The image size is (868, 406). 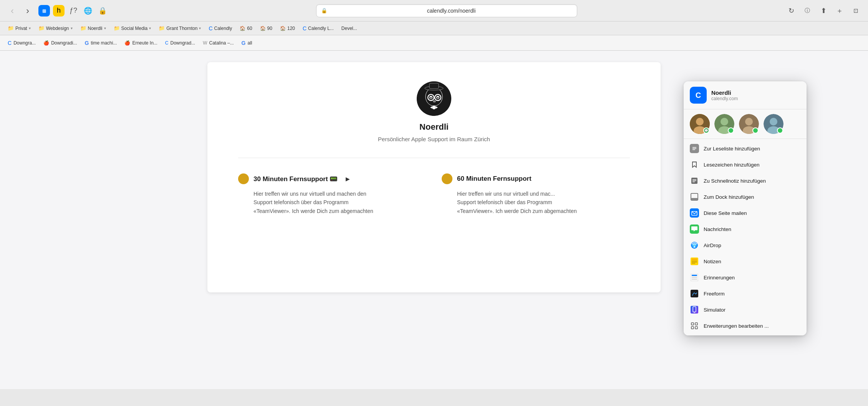 I want to click on fav-item-6: W Catalina –..., so click(x=218, y=43).